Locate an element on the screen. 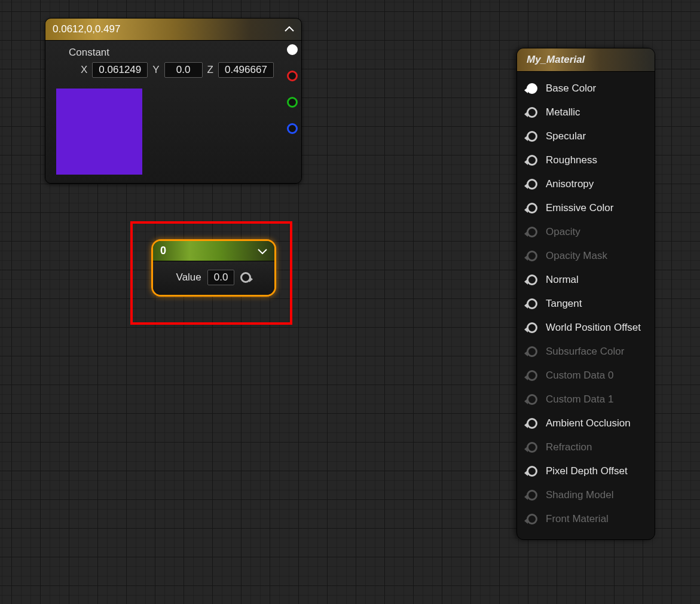 The image size is (700, 604). material-input-row: Normal is located at coordinates (586, 280).